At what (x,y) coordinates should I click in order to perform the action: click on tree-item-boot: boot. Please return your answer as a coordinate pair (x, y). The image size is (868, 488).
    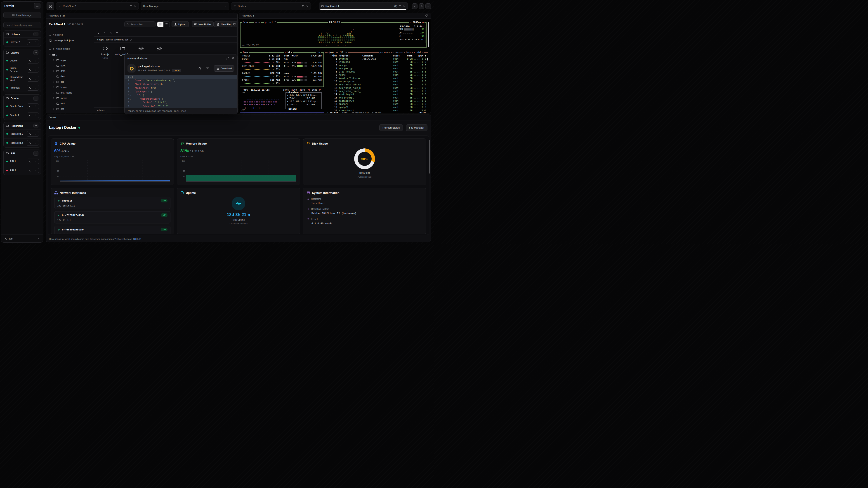
    Looking at the image, I should click on (70, 65).